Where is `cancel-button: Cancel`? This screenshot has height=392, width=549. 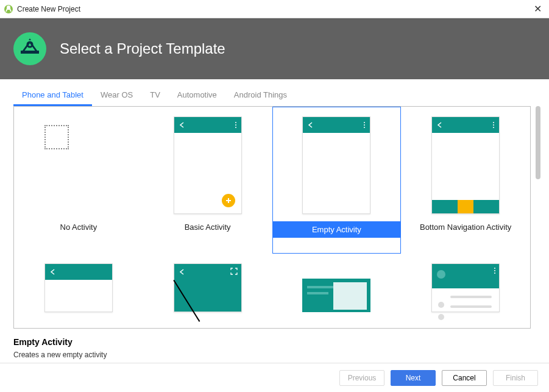
cancel-button: Cancel is located at coordinates (464, 378).